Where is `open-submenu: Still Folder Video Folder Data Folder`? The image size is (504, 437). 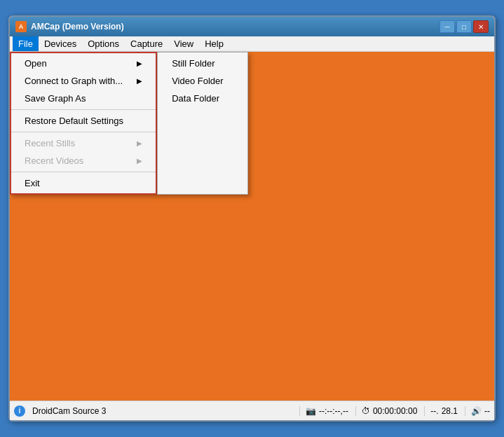
open-submenu: Still Folder Video Folder Data Folder is located at coordinates (203, 123).